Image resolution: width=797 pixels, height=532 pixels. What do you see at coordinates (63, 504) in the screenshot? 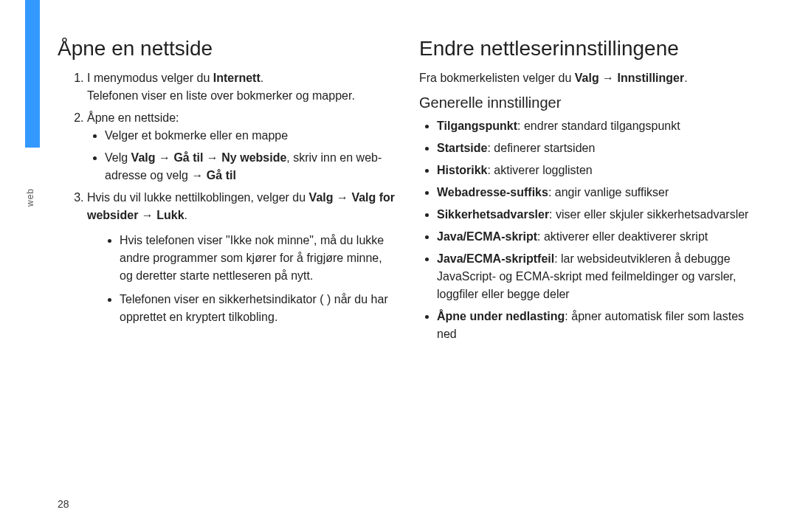
I see `page-number: 28` at bounding box center [63, 504].